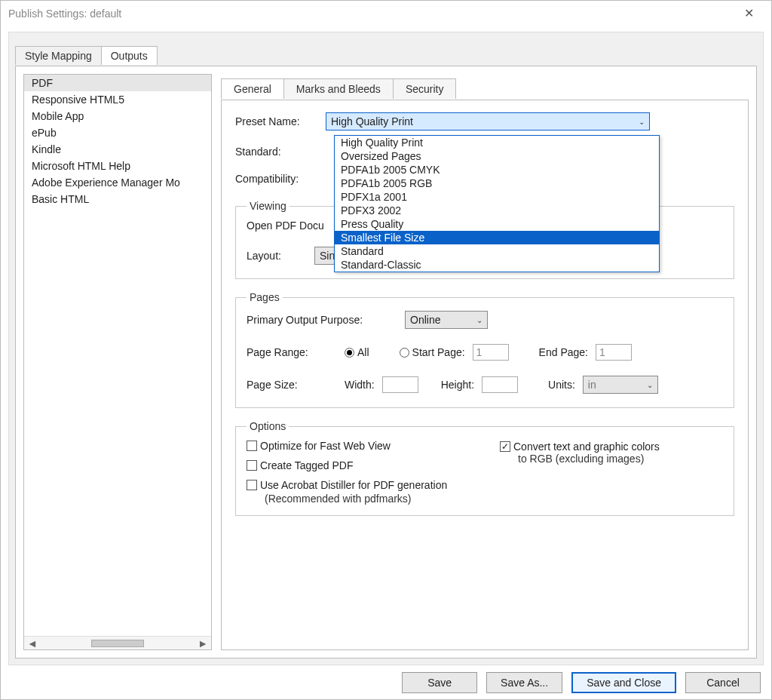 The width and height of the screenshot is (772, 700). I want to click on preset-option: PDFX1a 2001, so click(497, 197).